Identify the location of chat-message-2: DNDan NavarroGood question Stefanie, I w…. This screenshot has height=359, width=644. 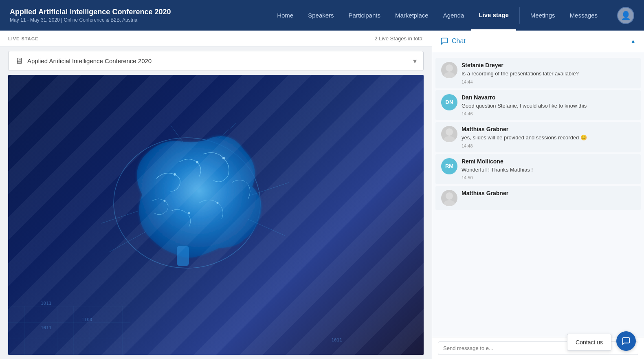
(538, 105).